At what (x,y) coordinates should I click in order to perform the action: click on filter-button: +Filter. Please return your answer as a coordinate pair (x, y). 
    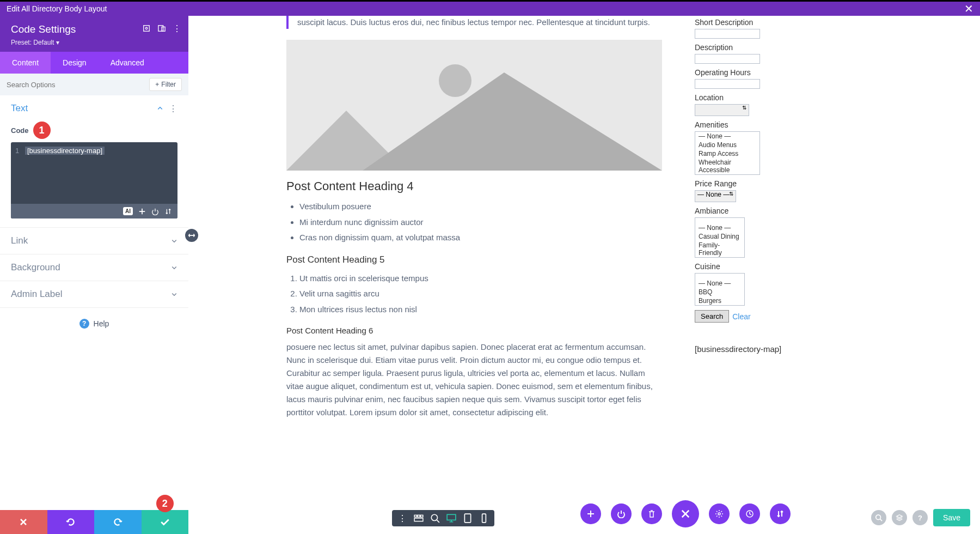
    Looking at the image, I should click on (166, 84).